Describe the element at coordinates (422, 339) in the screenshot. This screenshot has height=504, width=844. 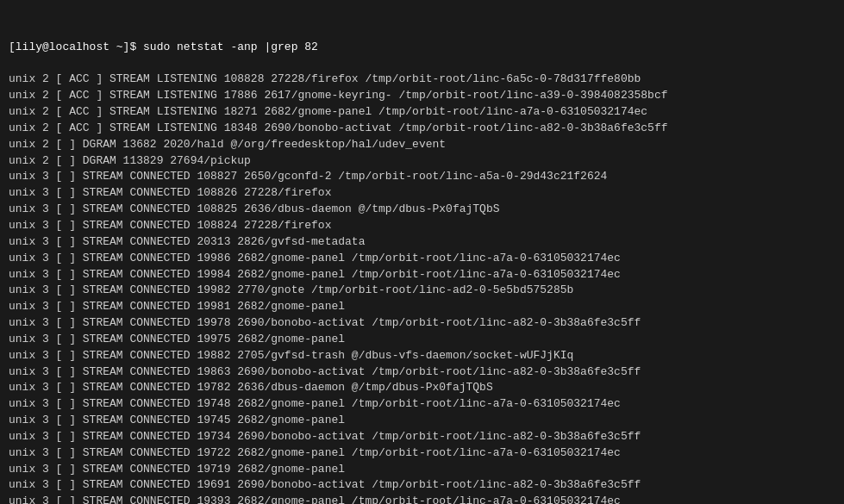
I see `table-row: unix 3 [ ] STREAM CONNECTED 19975 2682/g…` at that location.